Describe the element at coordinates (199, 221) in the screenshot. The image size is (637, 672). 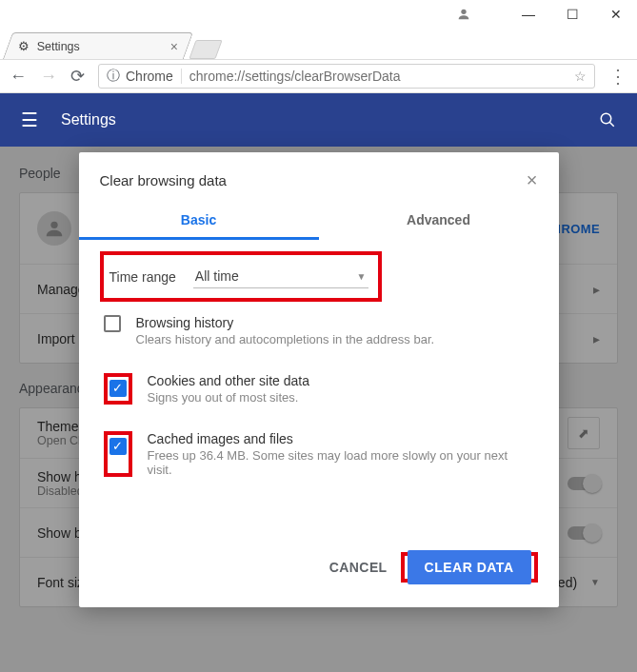
I see `tab-basic: Basic` at that location.